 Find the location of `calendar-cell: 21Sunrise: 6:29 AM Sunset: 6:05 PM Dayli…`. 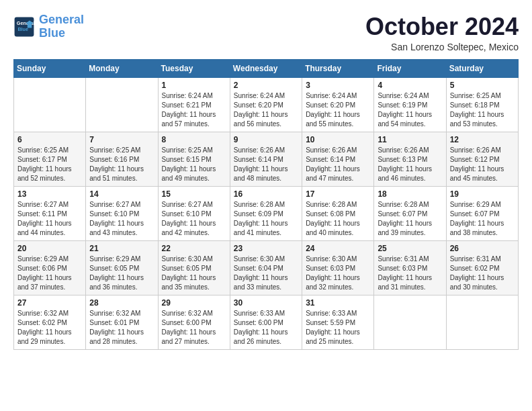

calendar-cell: 21Sunrise: 6:29 AM Sunset: 6:05 PM Dayli… is located at coordinates (122, 267).